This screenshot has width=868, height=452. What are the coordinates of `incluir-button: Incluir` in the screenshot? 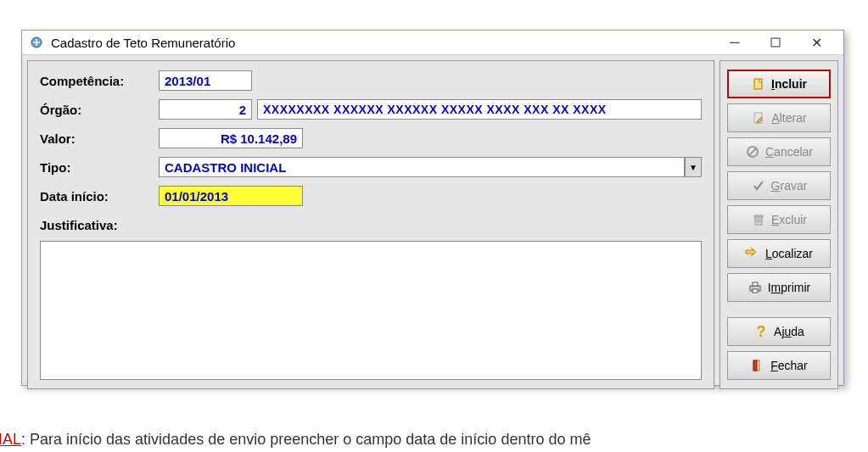 It's located at (779, 84).